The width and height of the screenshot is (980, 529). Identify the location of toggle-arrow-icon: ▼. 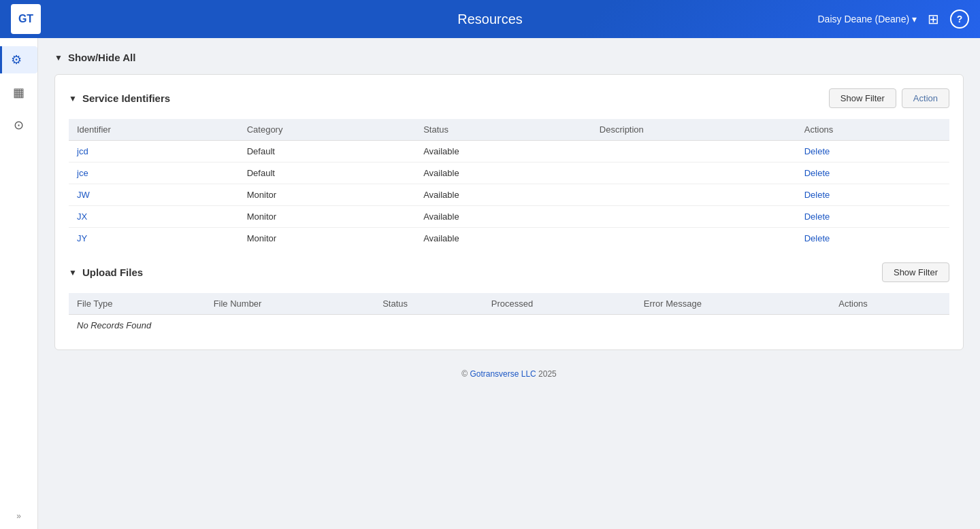
(59, 58).